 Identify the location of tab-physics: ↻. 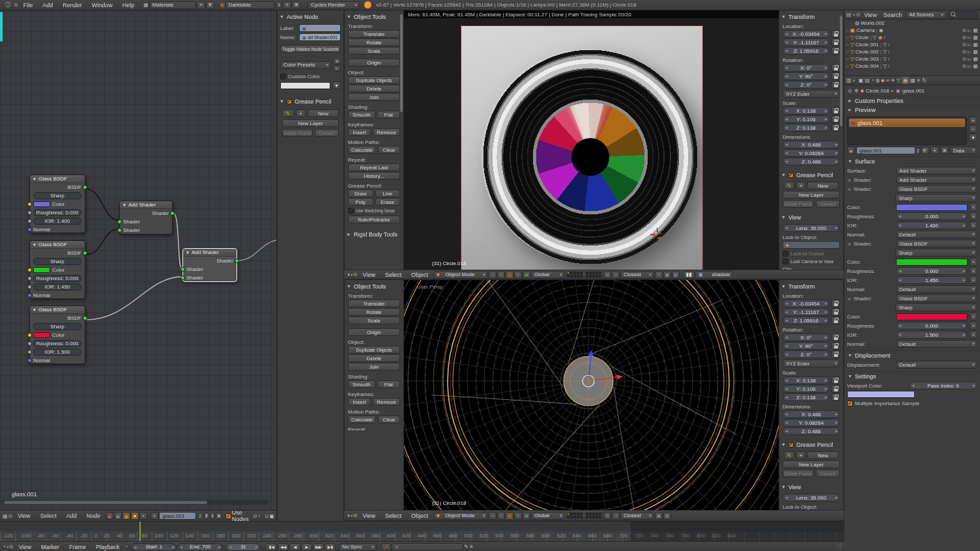
(924, 81).